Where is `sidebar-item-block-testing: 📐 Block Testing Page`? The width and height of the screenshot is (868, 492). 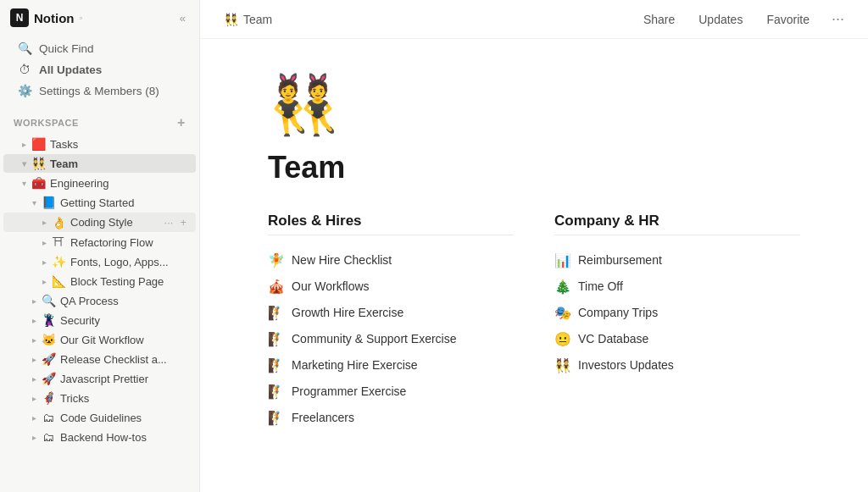 sidebar-item-block-testing: 📐 Block Testing Page is located at coordinates (100, 281).